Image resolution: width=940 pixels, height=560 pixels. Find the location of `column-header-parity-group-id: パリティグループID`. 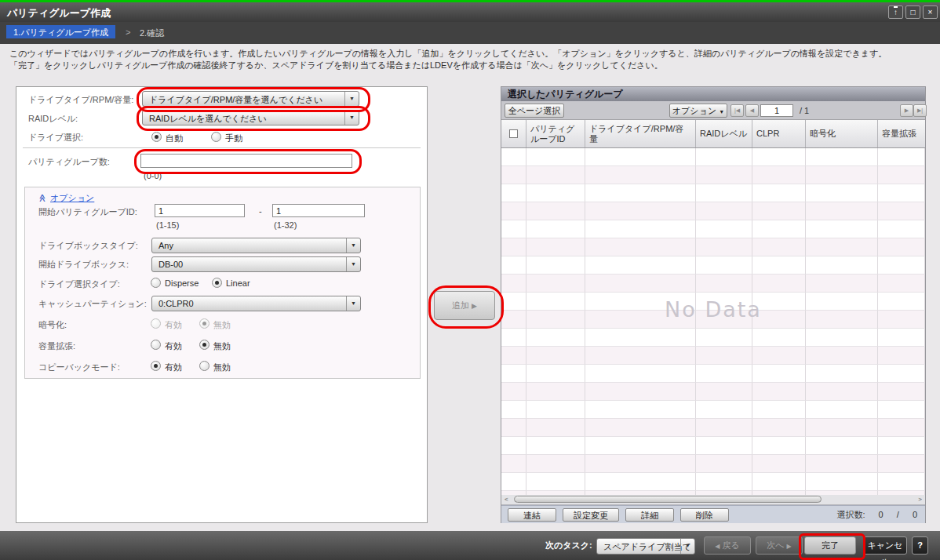

column-header-parity-group-id: パリティグループID is located at coordinates (556, 133).